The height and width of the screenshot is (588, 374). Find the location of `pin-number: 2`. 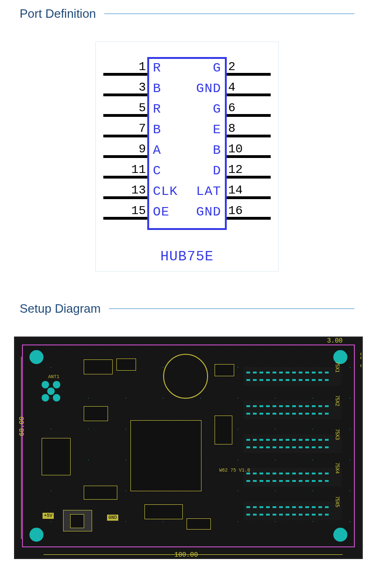

pin-number: 2 is located at coordinates (240, 67).